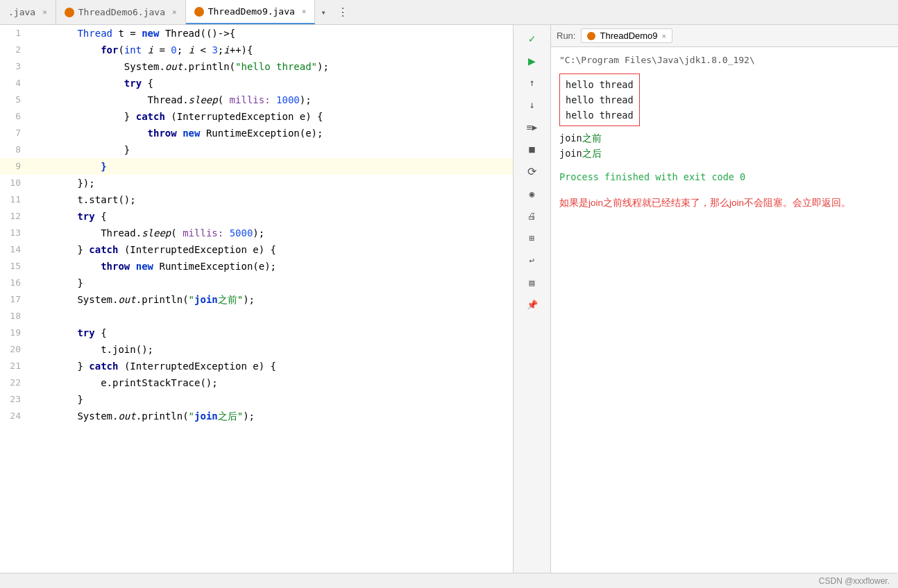 The image size is (898, 588). I want to click on note-text: 如果是join之前线程就已经结束了，那么join不会阻塞。会立即返回。, so click(725, 203).